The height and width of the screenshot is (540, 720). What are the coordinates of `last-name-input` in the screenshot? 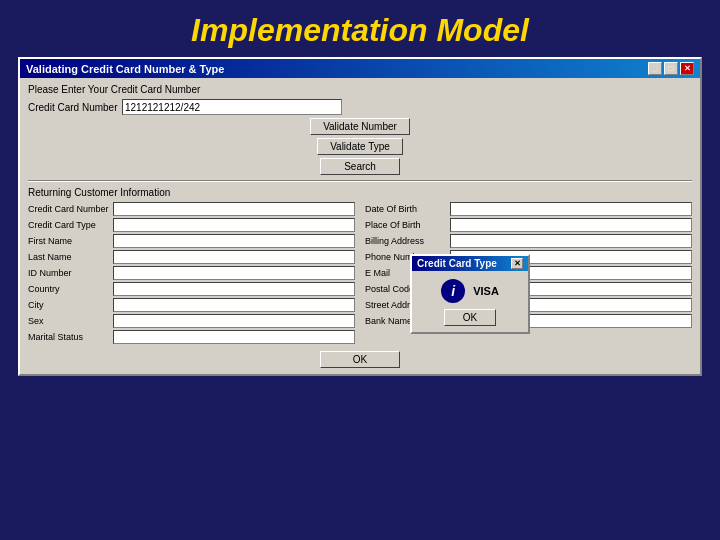 It's located at (234, 257).